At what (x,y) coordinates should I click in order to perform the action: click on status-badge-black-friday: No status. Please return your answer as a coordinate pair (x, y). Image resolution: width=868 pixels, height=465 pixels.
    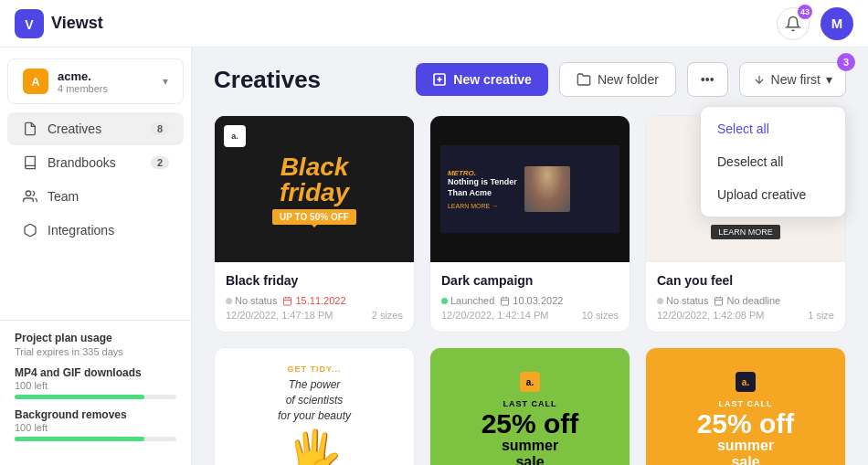
    Looking at the image, I should click on (251, 301).